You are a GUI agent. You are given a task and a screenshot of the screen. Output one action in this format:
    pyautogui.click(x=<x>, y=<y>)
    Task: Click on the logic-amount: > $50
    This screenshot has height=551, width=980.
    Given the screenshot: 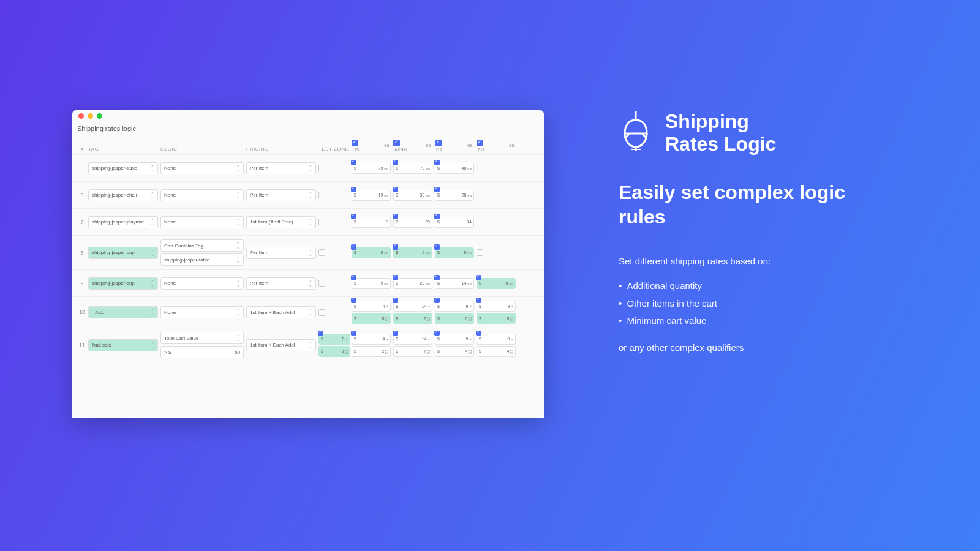 What is the action you would take?
    pyautogui.click(x=202, y=352)
    